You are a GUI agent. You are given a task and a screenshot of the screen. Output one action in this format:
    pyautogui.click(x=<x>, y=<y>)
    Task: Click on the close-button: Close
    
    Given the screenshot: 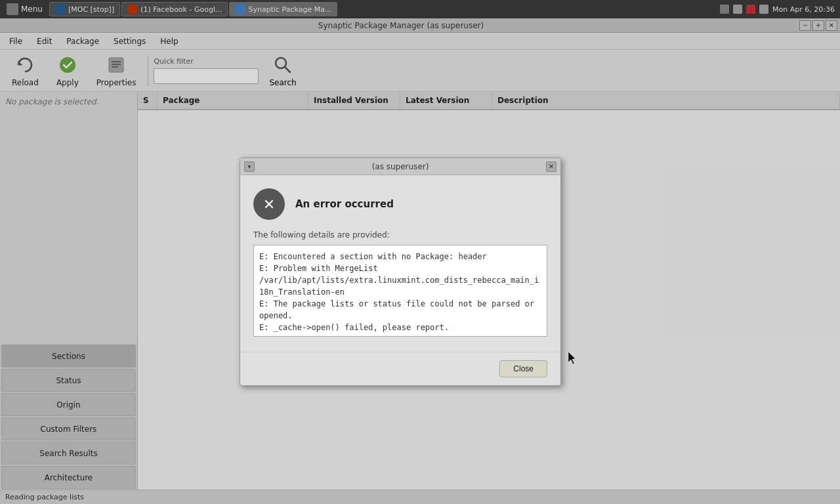 What is the action you would take?
    pyautogui.click(x=524, y=369)
    